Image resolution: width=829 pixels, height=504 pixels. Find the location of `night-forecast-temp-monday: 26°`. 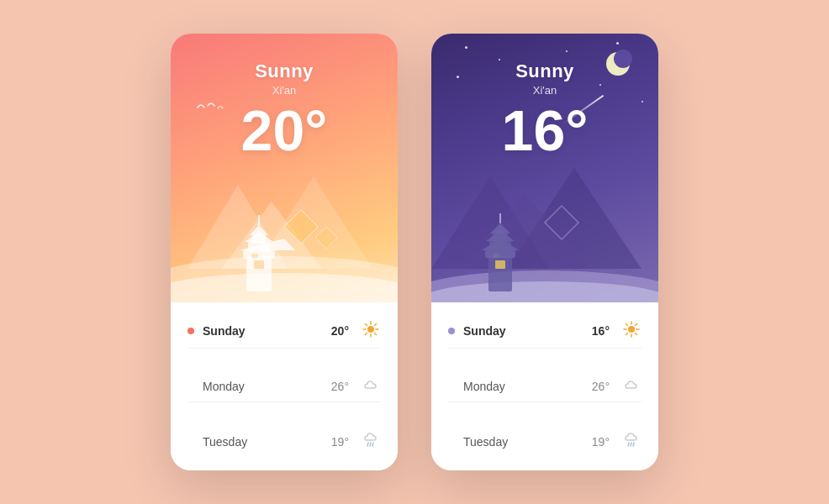

night-forecast-temp-monday: 26° is located at coordinates (600, 386).